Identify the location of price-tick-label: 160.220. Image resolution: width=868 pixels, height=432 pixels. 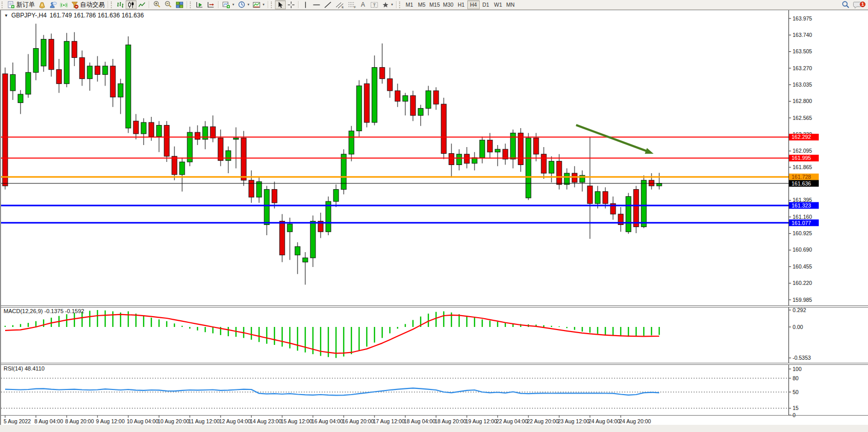
(802, 283).